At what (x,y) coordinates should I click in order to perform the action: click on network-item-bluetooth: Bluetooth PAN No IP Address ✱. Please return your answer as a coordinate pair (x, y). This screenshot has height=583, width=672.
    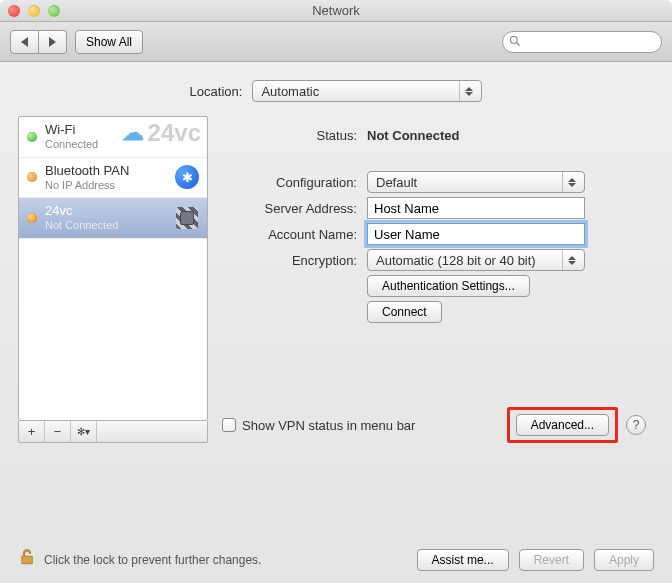
    Looking at the image, I should click on (113, 178).